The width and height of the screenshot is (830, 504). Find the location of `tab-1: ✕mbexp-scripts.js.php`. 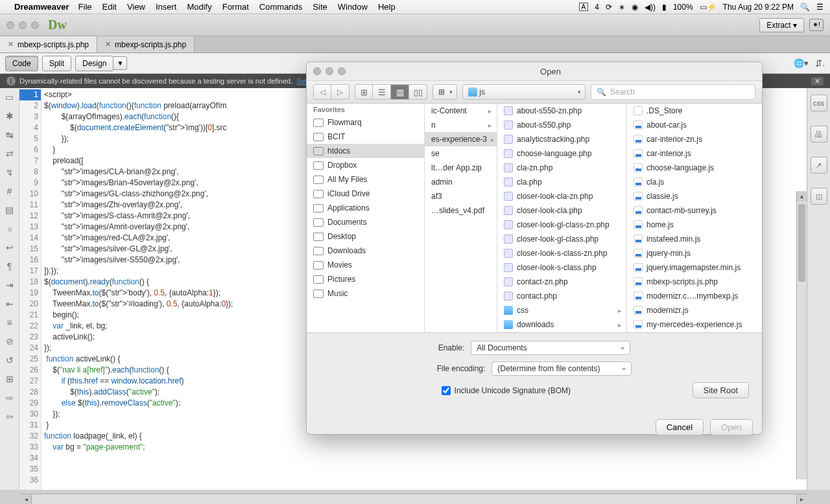

tab-1: ✕mbexp-scripts.js.php is located at coordinates (49, 44).